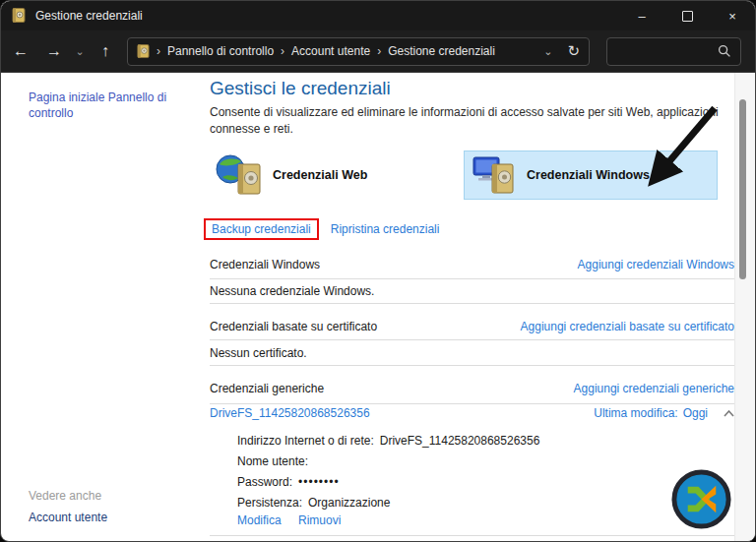 This screenshot has width=756, height=542. What do you see at coordinates (472, 389) in the screenshot?
I see `section-generic-credentials: Credenziali generiche Aggiungi credenzia…` at bounding box center [472, 389].